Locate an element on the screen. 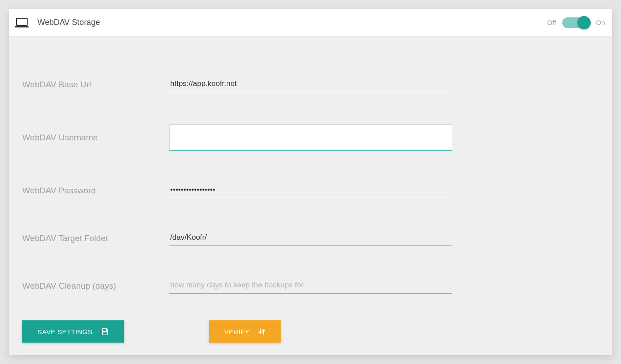 The image size is (621, 364). enable-toggle is located at coordinates (576, 23).